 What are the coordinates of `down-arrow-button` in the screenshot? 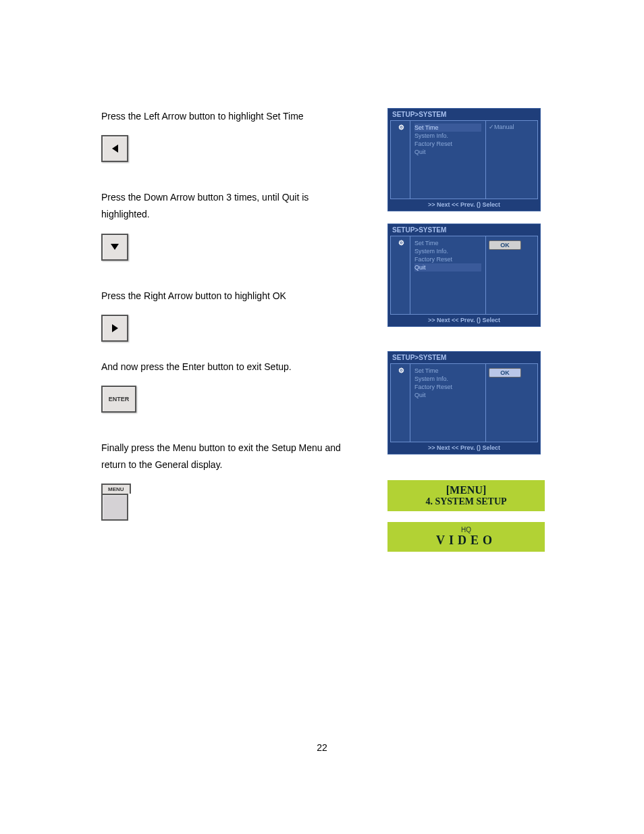 It's located at (115, 247).